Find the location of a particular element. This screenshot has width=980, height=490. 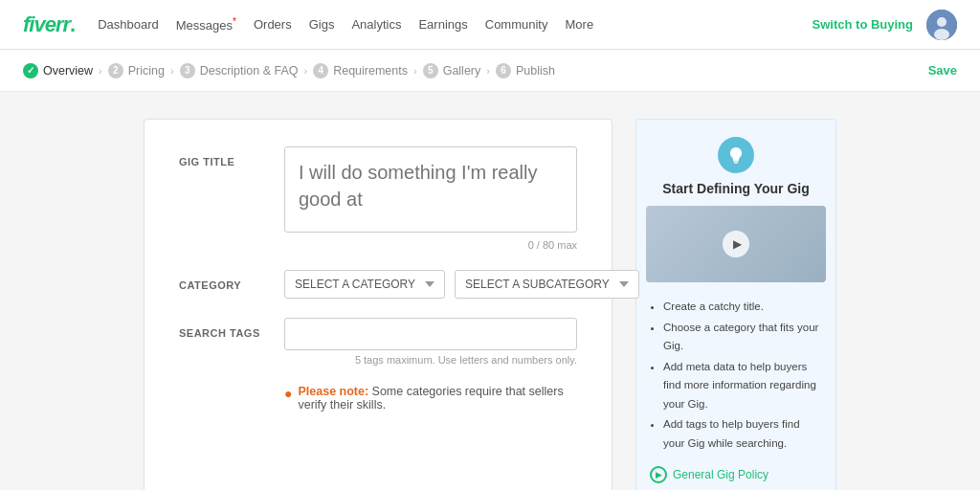

policy-link-label: General Gig Policy is located at coordinates (721, 475).